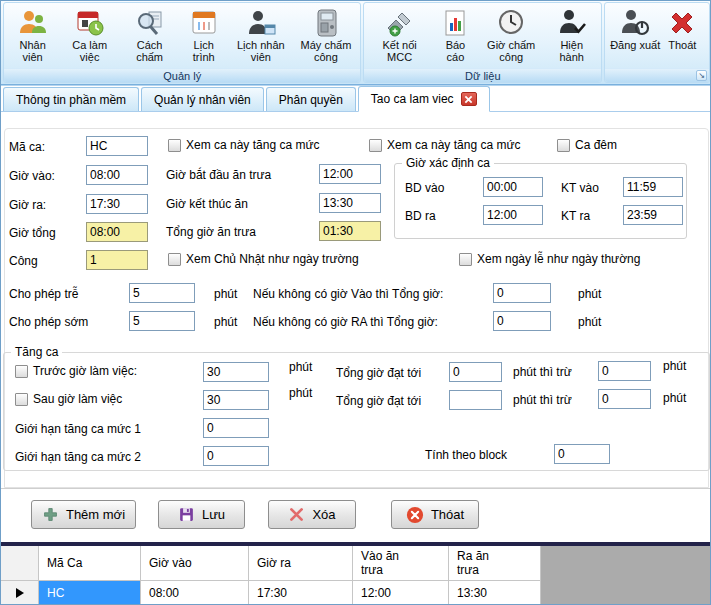 The height and width of the screenshot is (605, 711). What do you see at coordinates (511, 23) in the screenshot?
I see `clock-icon` at bounding box center [511, 23].